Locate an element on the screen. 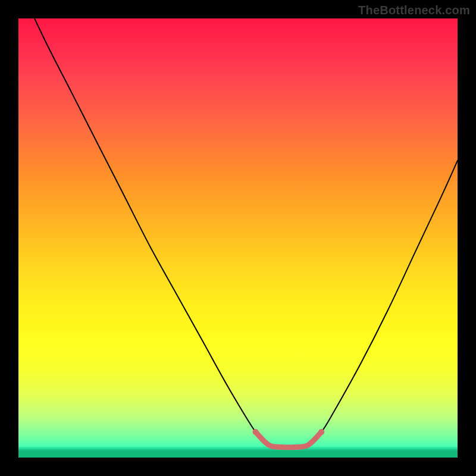 The image size is (476, 476). bottleneck-marker-dots is located at coordinates (289, 432).